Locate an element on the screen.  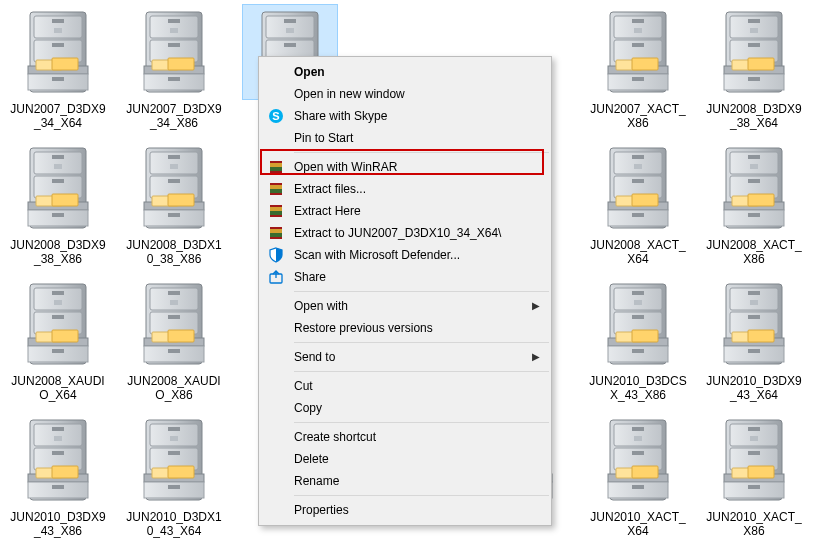
menu-send-to: Send to▶ is located at coordinates (405, 357).